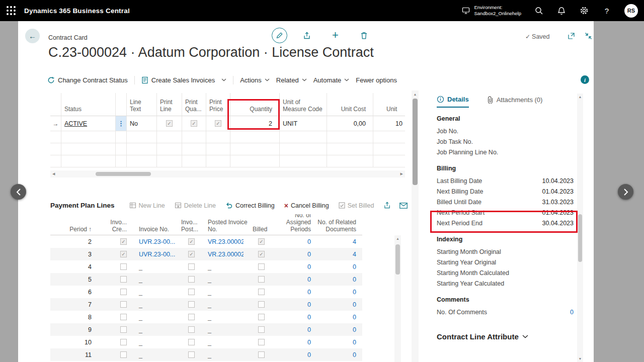  Describe the element at coordinates (206, 355) in the screenshot. I see `payment-table-row: 11__00` at that location.